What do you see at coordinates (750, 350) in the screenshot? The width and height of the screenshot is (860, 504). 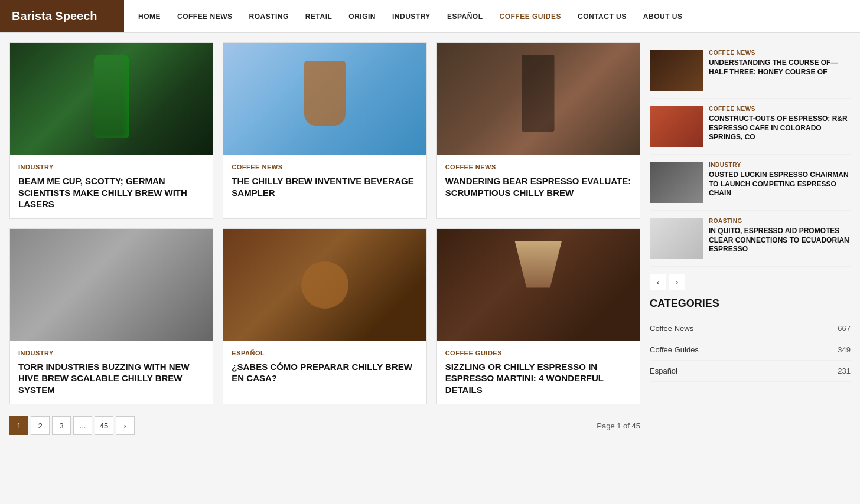 I see `category-row: Coffee Guides349` at bounding box center [750, 350].